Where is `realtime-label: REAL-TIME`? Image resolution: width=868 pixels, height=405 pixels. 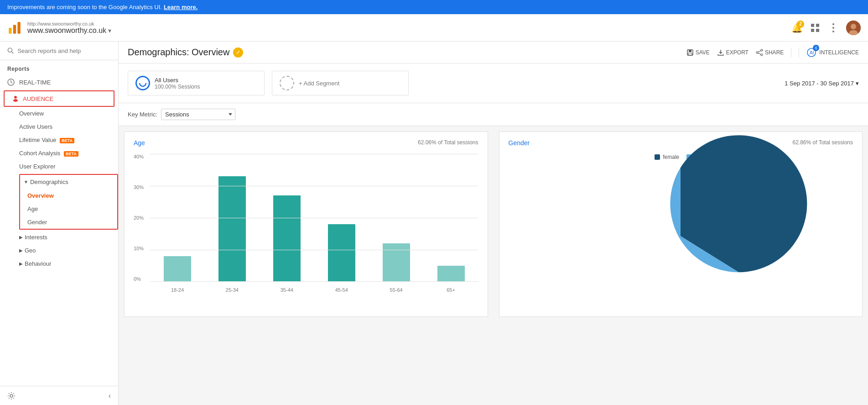
realtime-label: REAL-TIME is located at coordinates (35, 82).